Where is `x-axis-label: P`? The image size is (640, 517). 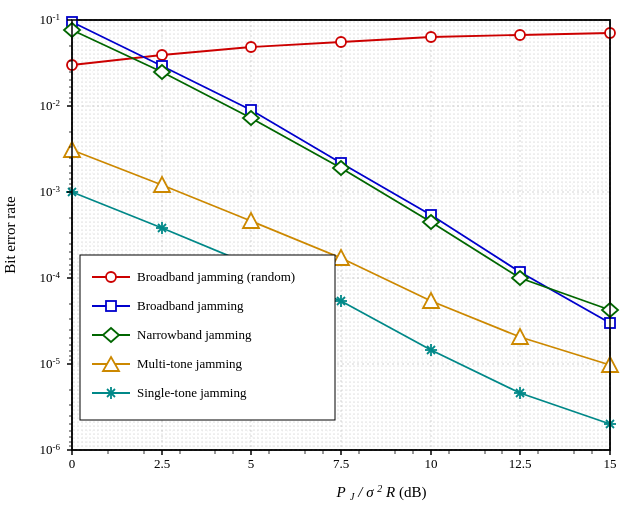 x-axis-label: P is located at coordinates (340, 492).